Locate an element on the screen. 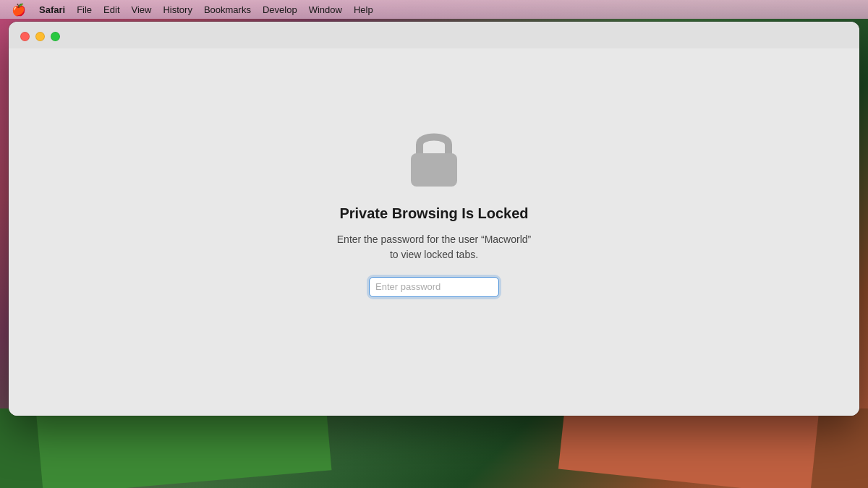  menu-help: Help is located at coordinates (363, 10).